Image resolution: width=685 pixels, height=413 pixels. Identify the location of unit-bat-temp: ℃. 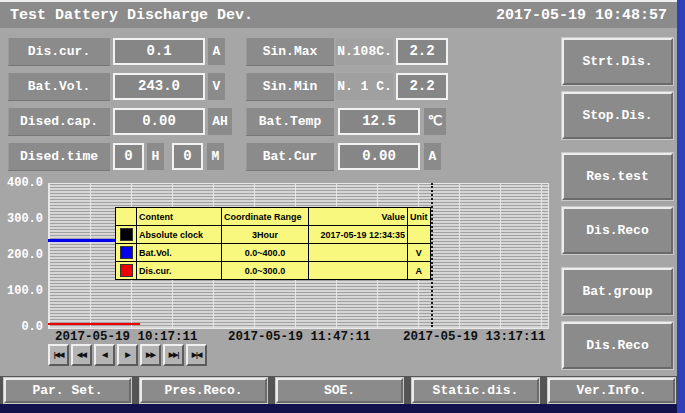
(435, 122).